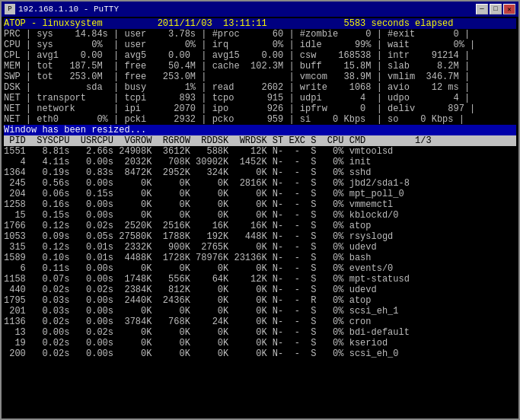 This screenshot has width=520, height=420. Describe the element at coordinates (260, 119) in the screenshot. I see `terminal-line: NET | eth0 0% | pcki 2932 | pcko 959 | s…` at that location.